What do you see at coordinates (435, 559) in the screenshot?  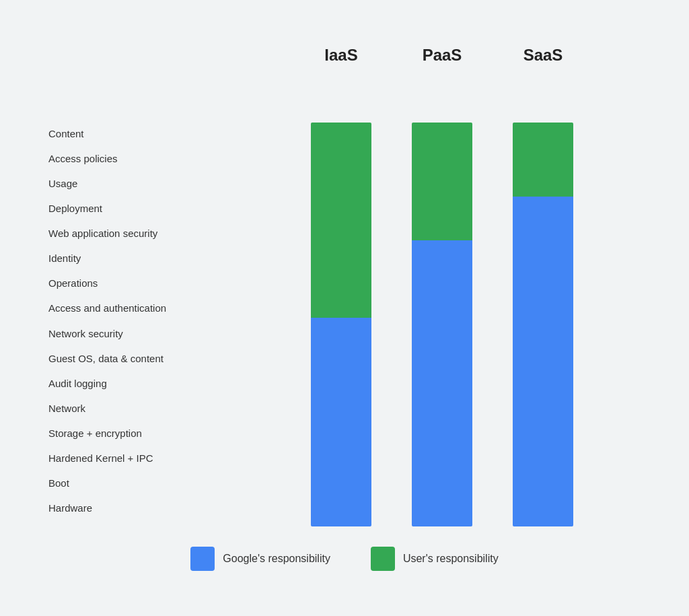 I see `legend-user: User's responsibility` at bounding box center [435, 559].